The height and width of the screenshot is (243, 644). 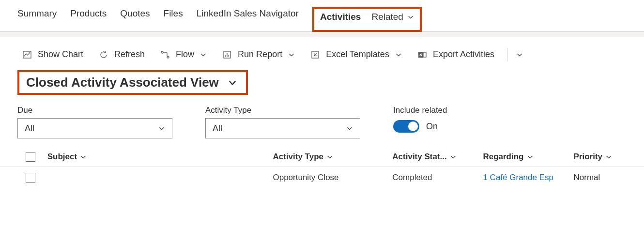 What do you see at coordinates (260, 54) in the screenshot?
I see `button-label: Run Report` at bounding box center [260, 54].